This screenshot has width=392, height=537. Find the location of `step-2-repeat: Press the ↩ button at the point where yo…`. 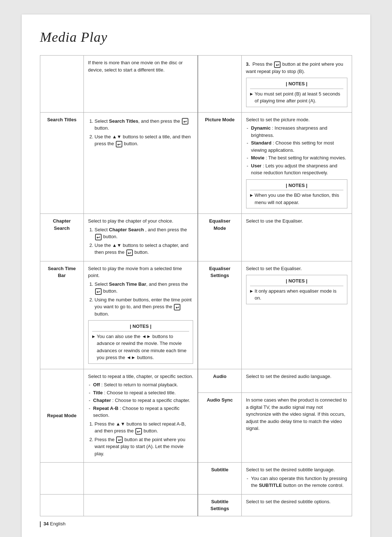

step-2-repeat: Press the ↩ button at the point where yo… is located at coordinates (144, 447).